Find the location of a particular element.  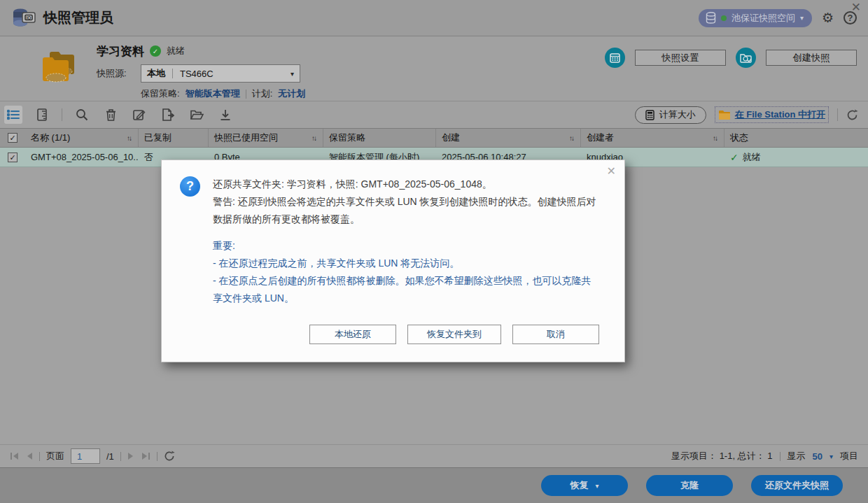

page-label: 页面 is located at coordinates (55, 456).